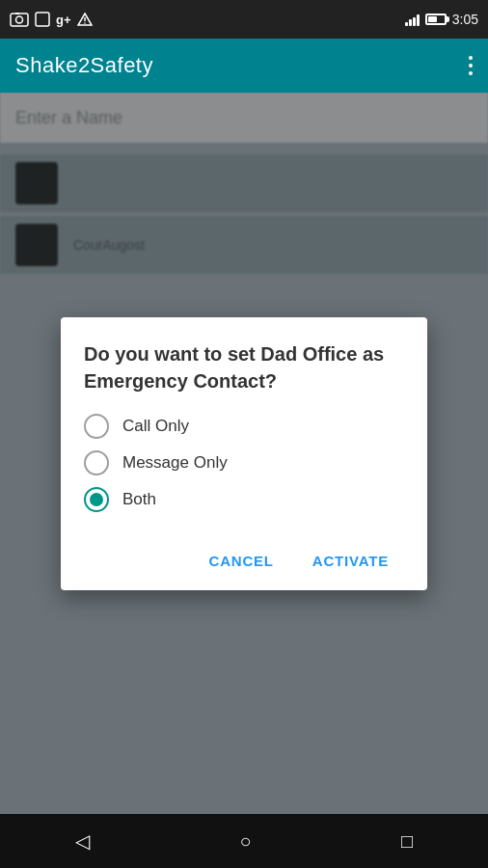 The image size is (488, 868). What do you see at coordinates (96, 463) in the screenshot?
I see `radio-circle-message-only` at bounding box center [96, 463].